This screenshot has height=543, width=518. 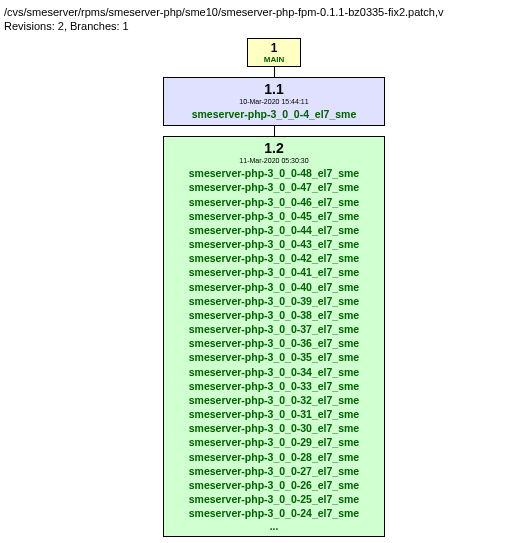 What do you see at coordinates (274, 114) in the screenshot?
I see `revision-tag: smeserver-php-3_0_0-4_el7_sme` at bounding box center [274, 114].